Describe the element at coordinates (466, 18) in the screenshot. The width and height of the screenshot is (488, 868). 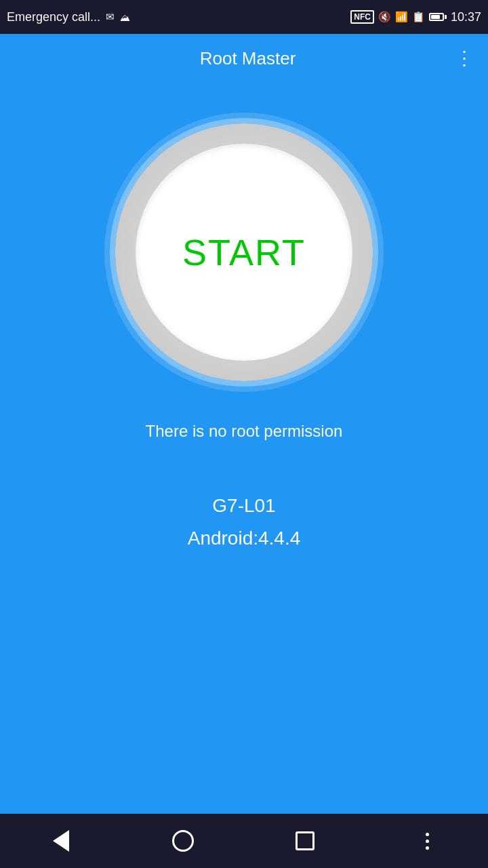
I see `status-time: 10:37` at that location.